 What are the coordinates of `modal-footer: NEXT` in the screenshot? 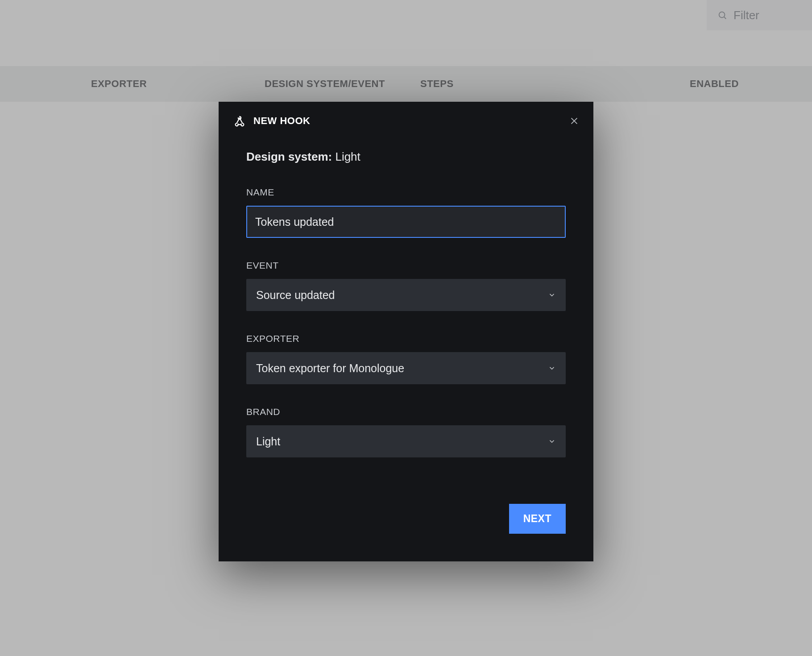 It's located at (537, 519).